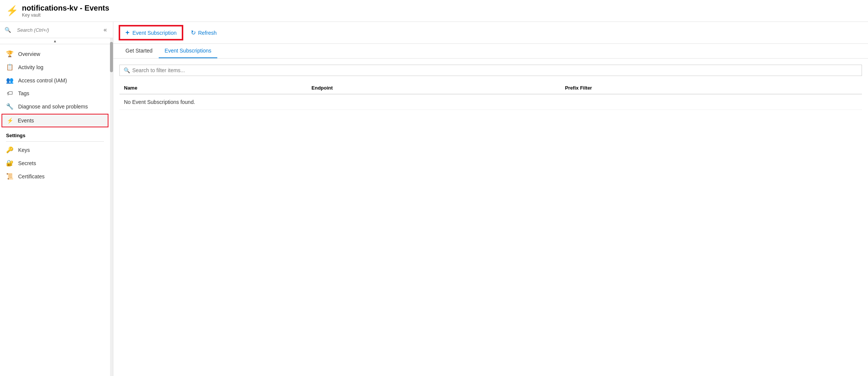 This screenshot has width=868, height=376. I want to click on settings-section-title: Settings, so click(55, 134).